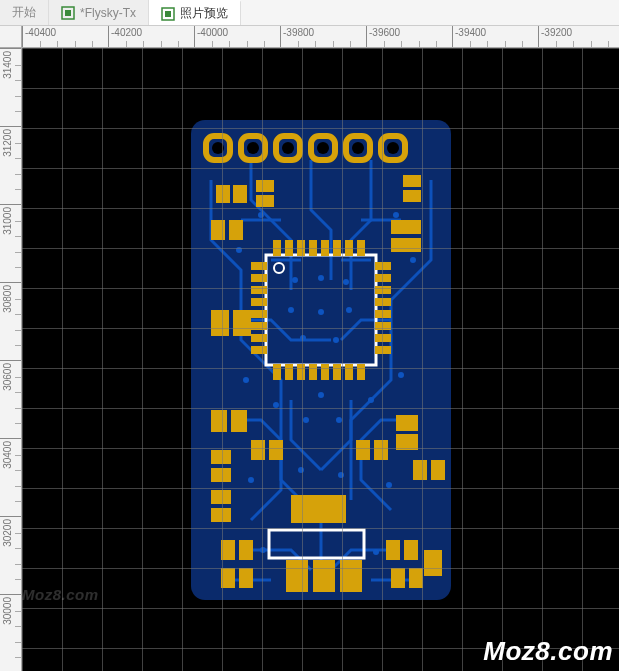 Image resolution: width=619 pixels, height=671 pixels. Describe the element at coordinates (108, 13) in the screenshot. I see `tab-label: *Flysky-Tx` at that location.